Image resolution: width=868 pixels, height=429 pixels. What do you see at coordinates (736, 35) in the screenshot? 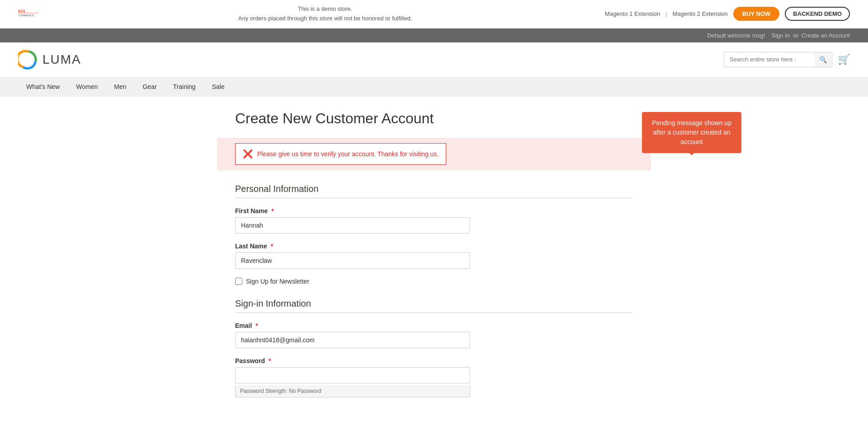
I see `welcome-message: Default welcome msg!` at bounding box center [736, 35].